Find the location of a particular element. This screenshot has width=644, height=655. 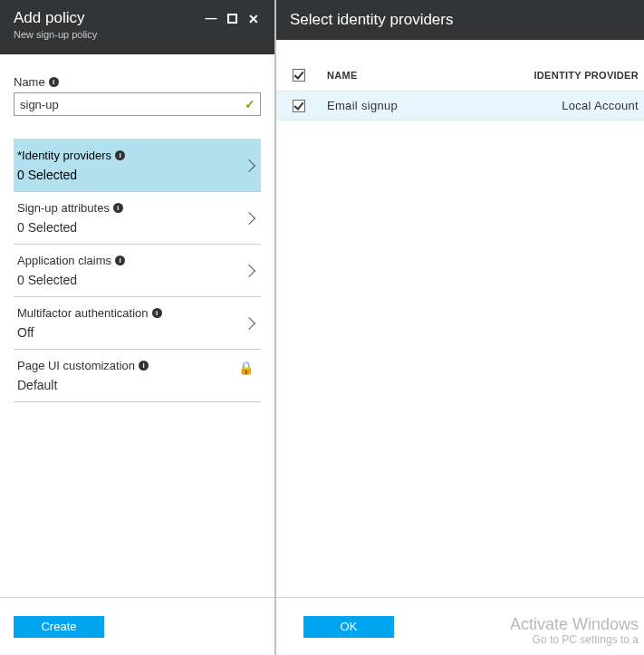

setting-label: Sign-up attributes is located at coordinates (63, 208).